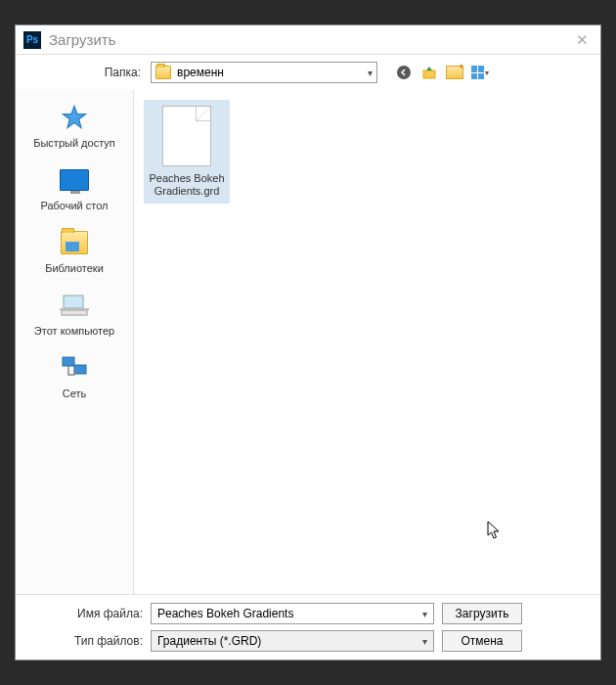 The height and width of the screenshot is (685, 616). Describe the element at coordinates (480, 72) in the screenshot. I see `view-menu-icon: ▾` at that location.